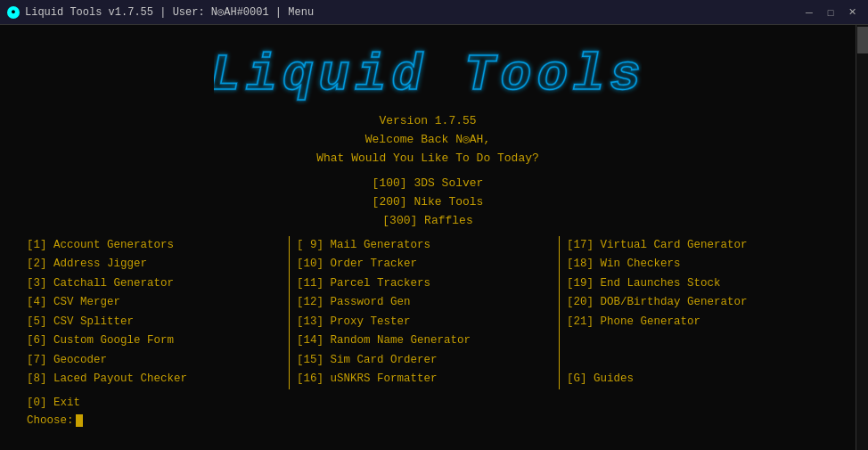  What do you see at coordinates (79, 421) in the screenshot?
I see `cursor` at bounding box center [79, 421].